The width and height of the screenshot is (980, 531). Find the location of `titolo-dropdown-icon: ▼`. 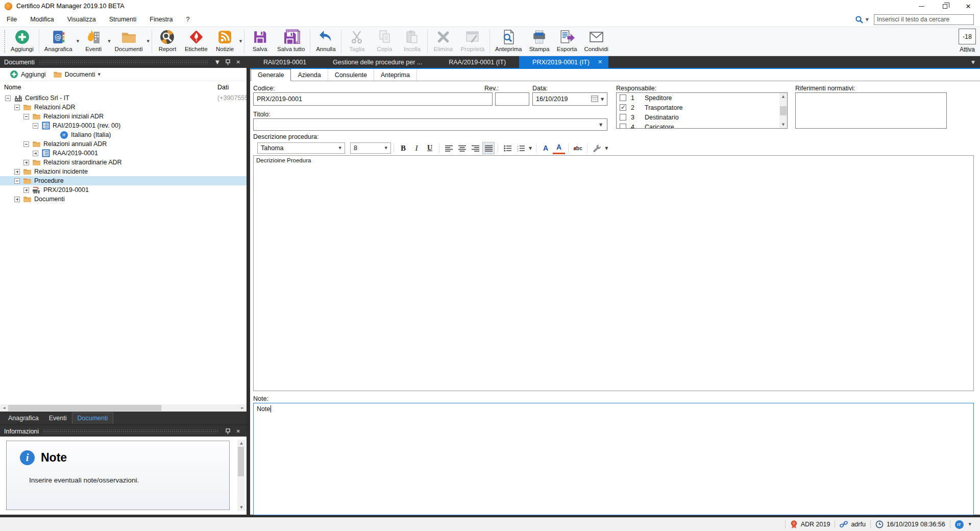

titolo-dropdown-icon: ▼ is located at coordinates (601, 125).